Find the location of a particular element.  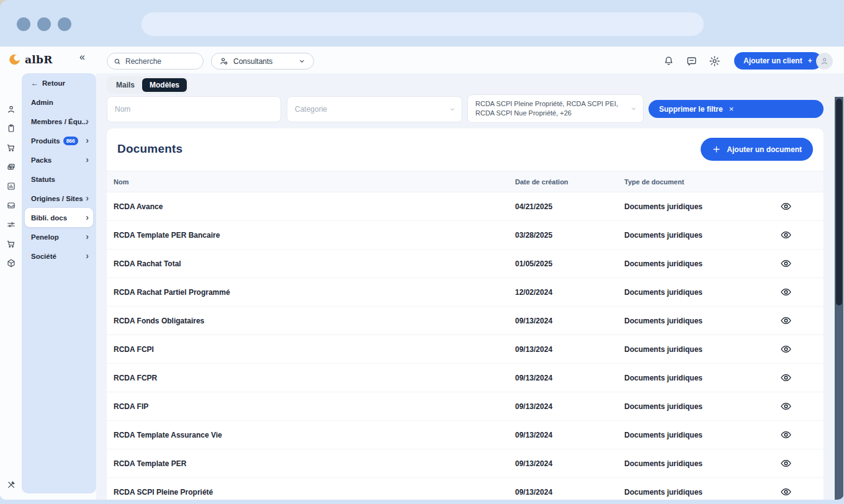

add-client-button: Ajouter un client + is located at coordinates (778, 61).